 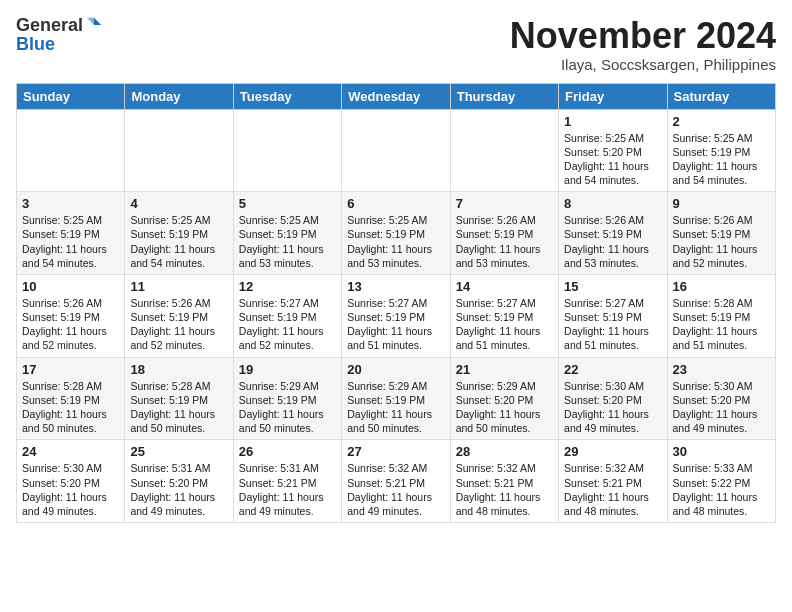 What do you see at coordinates (178, 204) in the screenshot?
I see `day-number: 4` at bounding box center [178, 204].